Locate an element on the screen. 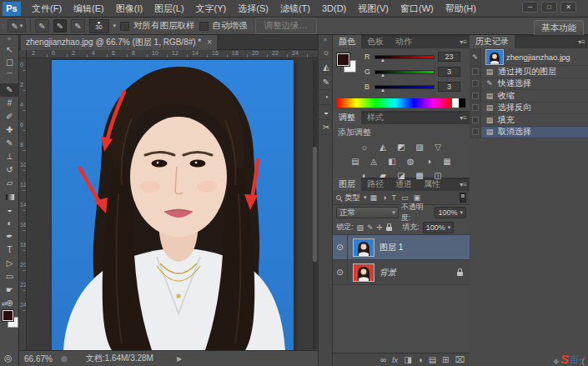 This screenshot has width=588, height=366. visibility-eye-icon: ⊙ is located at coordinates (340, 272).